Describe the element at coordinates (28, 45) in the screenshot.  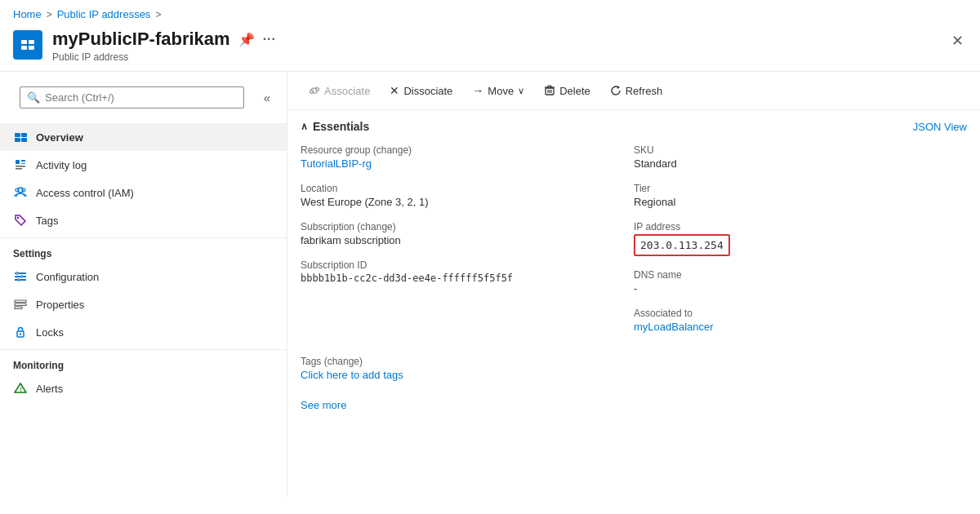
I see `resource-icon` at that location.